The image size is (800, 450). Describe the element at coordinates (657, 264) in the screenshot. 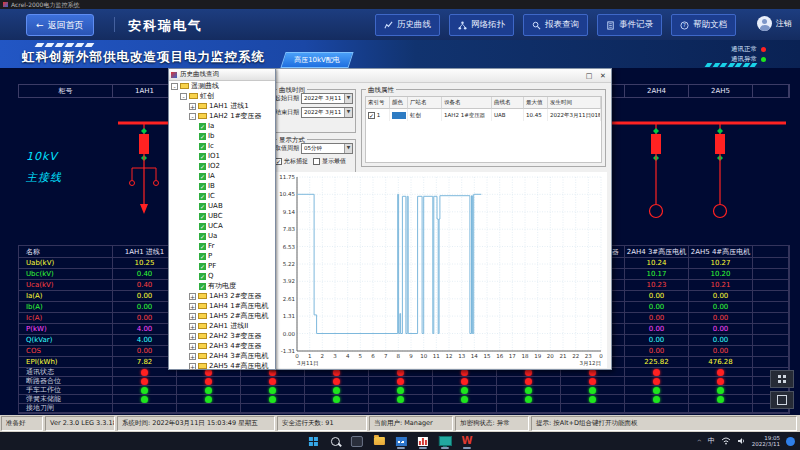

I see `meas-value-cell: 10.24` at that location.